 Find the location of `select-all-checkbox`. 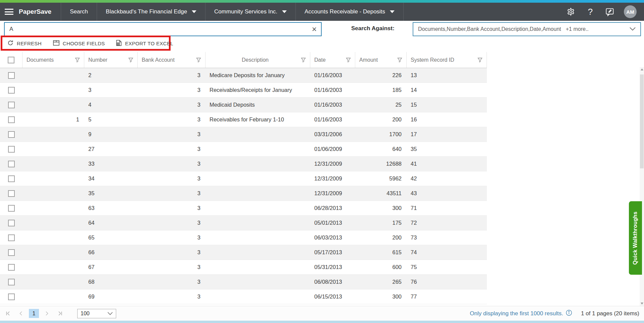

select-all-checkbox is located at coordinates (11, 60).